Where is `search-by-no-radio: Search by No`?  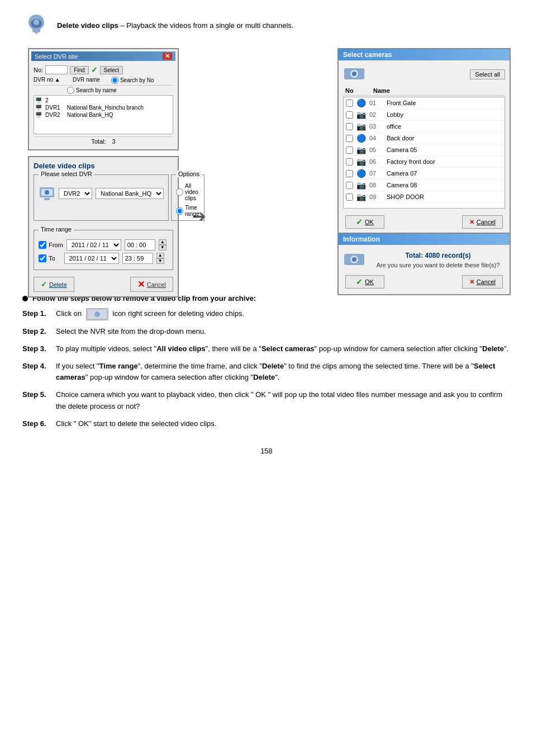
search-by-no-radio: Search by No is located at coordinates (133, 81).